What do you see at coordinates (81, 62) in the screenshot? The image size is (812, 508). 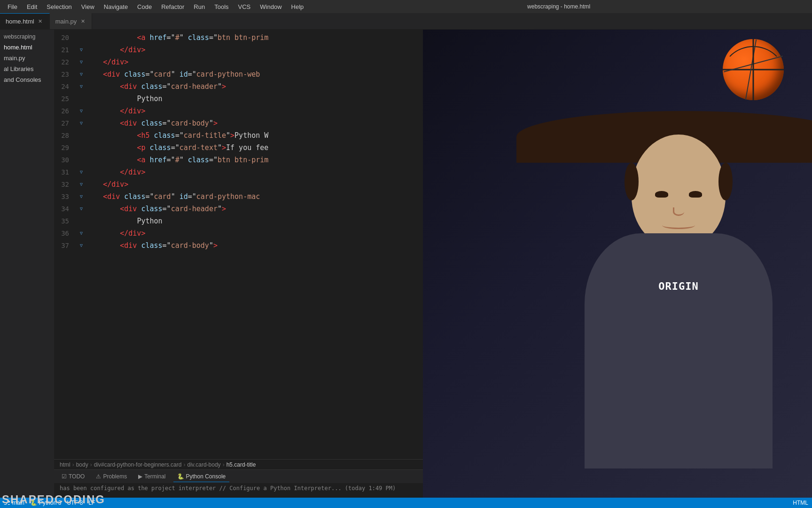 I see `line-arrow-22: ▽` at bounding box center [81, 62].